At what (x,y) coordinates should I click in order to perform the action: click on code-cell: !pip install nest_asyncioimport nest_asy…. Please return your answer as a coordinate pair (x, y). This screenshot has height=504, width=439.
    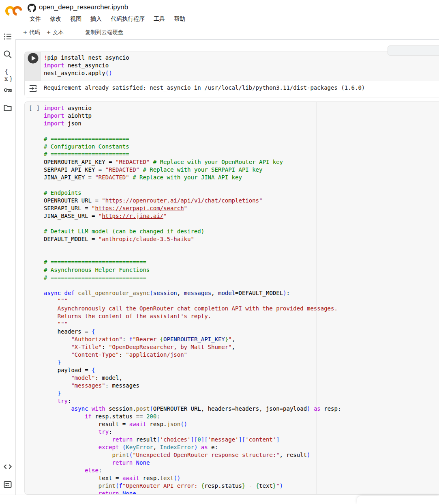
    Looking at the image, I should click on (232, 75).